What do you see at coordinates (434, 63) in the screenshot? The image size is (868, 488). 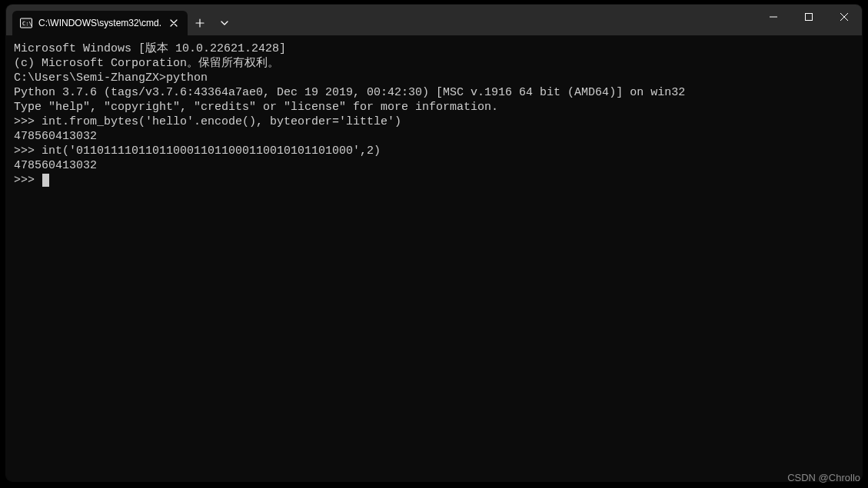 I see `terminal-line: (c) Microsoft Corporation。保留所有权利。` at bounding box center [434, 63].